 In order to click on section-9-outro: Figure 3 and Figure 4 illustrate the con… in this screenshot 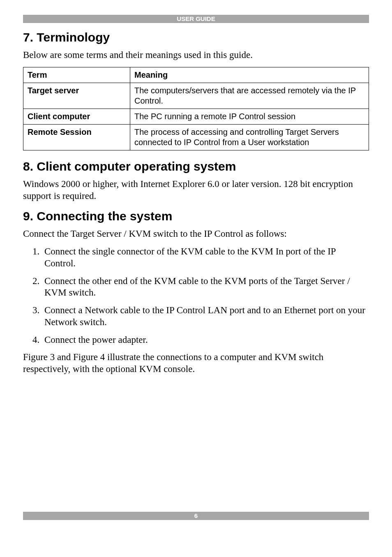, I will do `click(196, 363)`.